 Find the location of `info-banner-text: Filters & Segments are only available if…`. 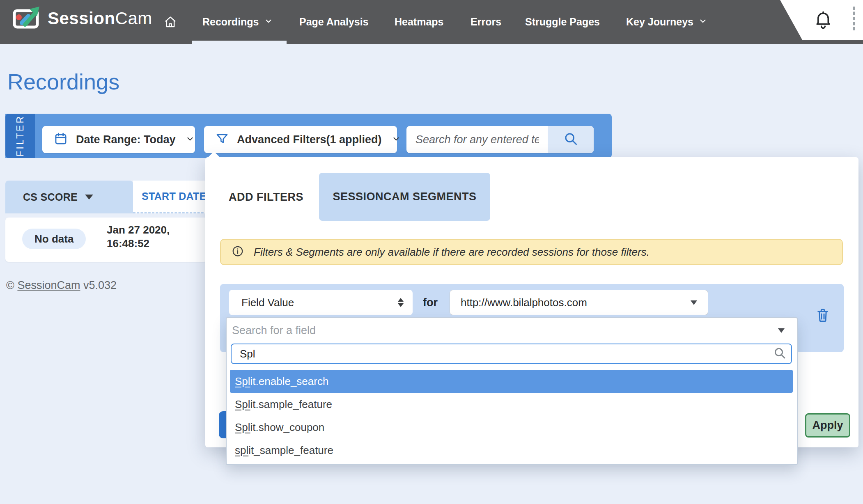

info-banner-text: Filters & Segments are only available if… is located at coordinates (452, 252).